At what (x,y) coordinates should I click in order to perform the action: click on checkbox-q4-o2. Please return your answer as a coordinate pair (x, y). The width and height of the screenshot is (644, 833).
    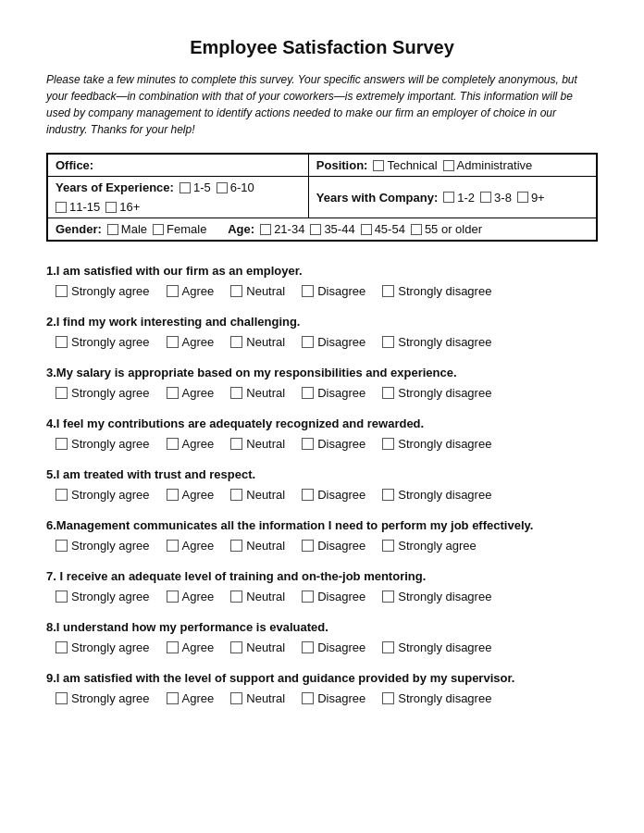
    Looking at the image, I should click on (172, 444).